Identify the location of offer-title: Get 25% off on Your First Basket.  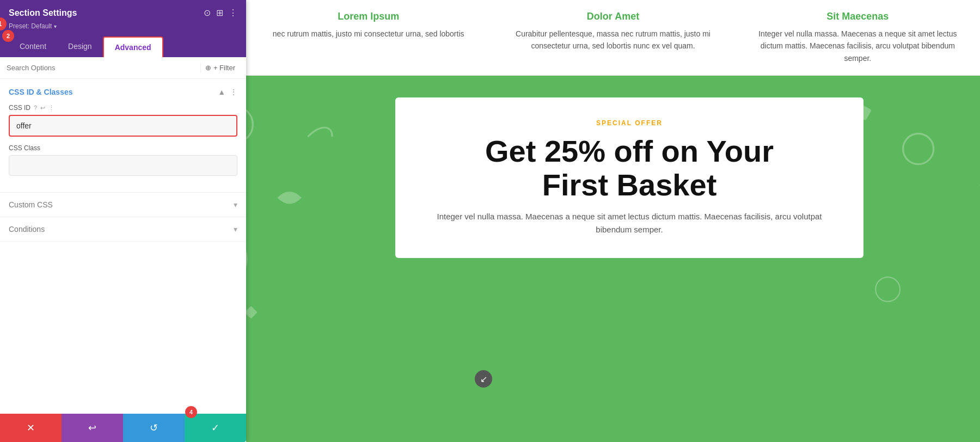
(629, 168).